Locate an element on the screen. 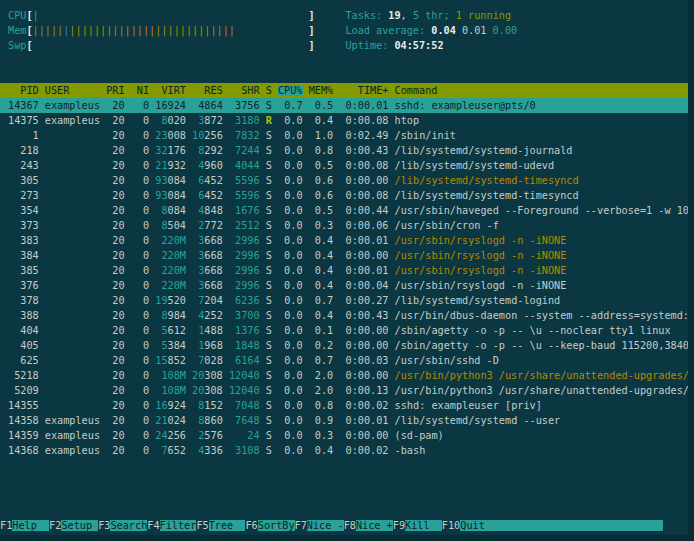 The width and height of the screenshot is (694, 541). process-row: 14375 exampleus 20 0 8020 3872 3180 R 0.… is located at coordinates (344, 120).